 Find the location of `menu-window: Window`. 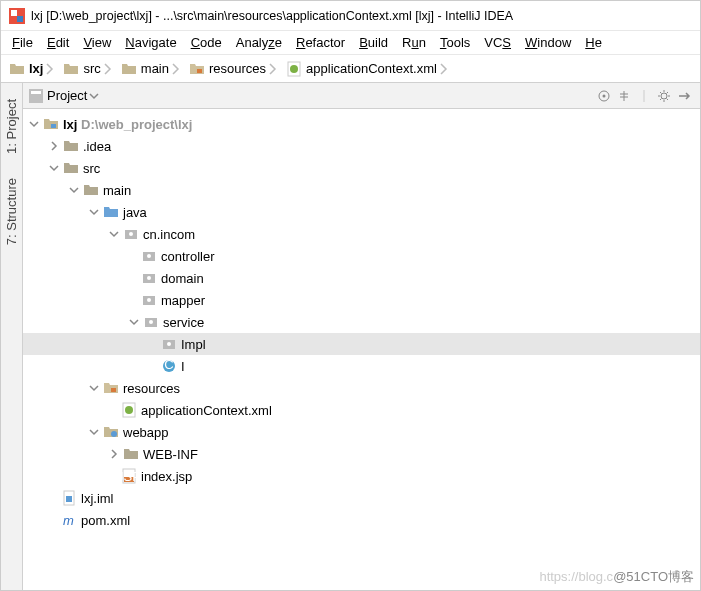

menu-window: Window is located at coordinates (548, 42).